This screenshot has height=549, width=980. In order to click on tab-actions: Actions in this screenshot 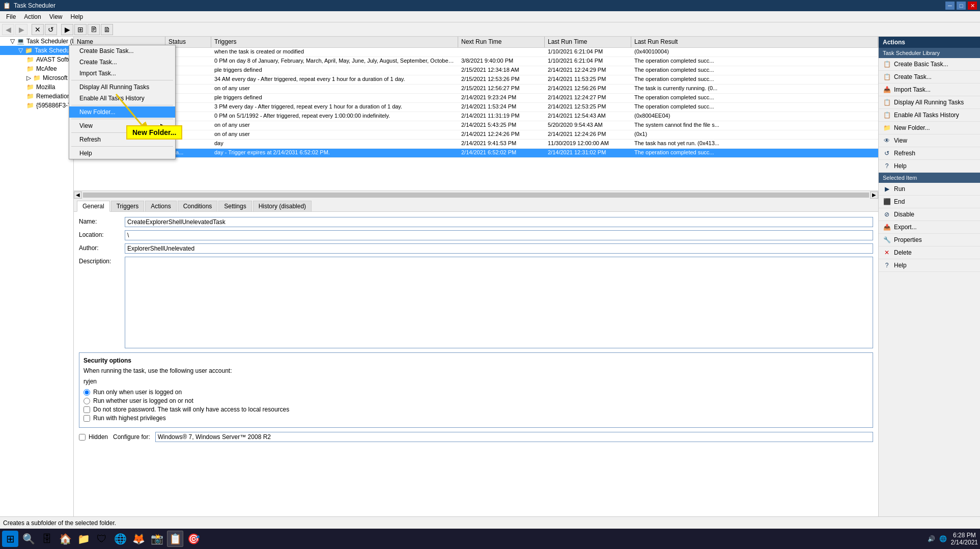, I will do `click(161, 206)`.